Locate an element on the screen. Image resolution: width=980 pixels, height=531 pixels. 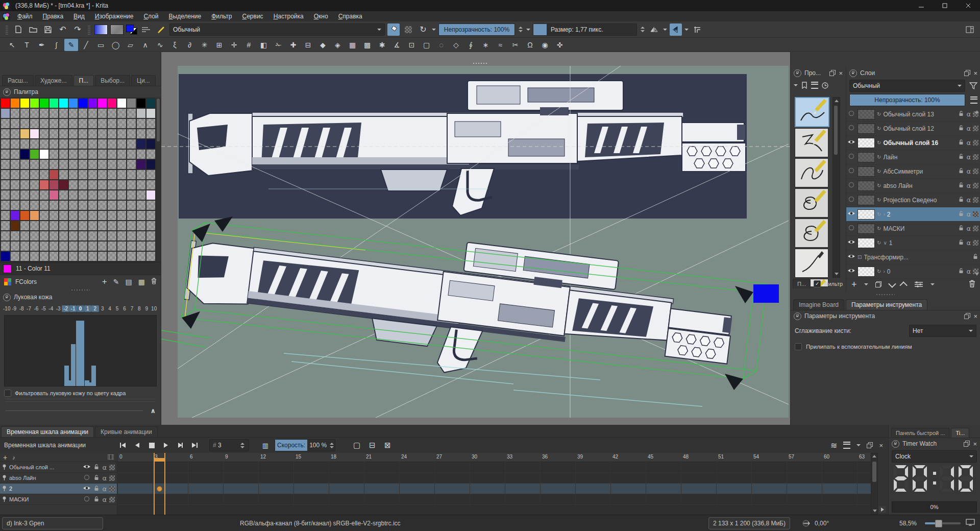
brush-preset-icon is located at coordinates (161, 30).